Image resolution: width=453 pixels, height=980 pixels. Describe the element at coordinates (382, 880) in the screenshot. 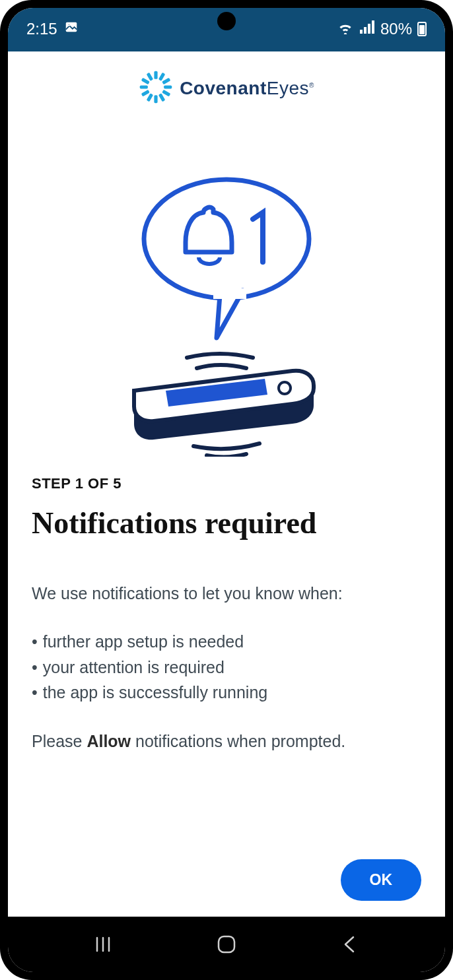

I see `ok-button: OK` at that location.